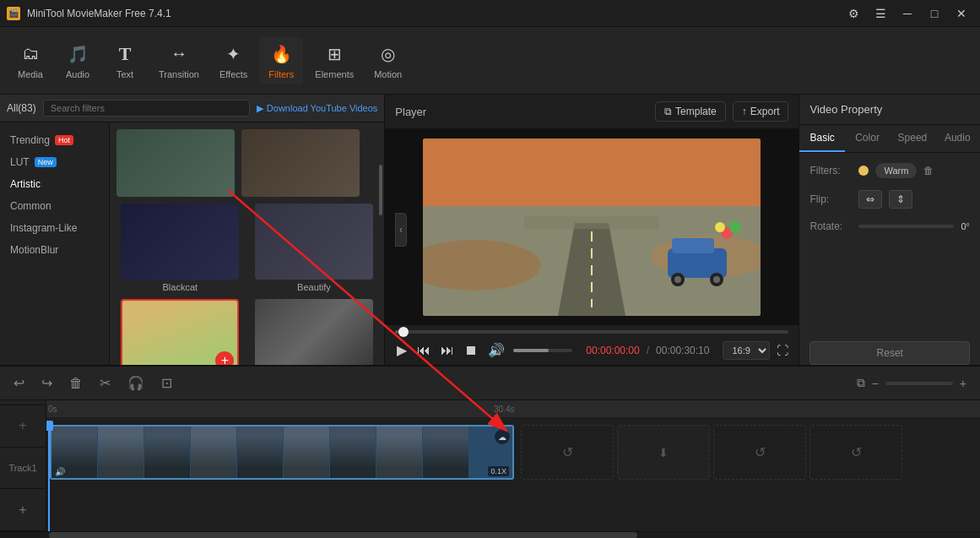 This screenshot has height=538, width=980. I want to click on rotate-row: Rotate: 0°, so click(890, 226).